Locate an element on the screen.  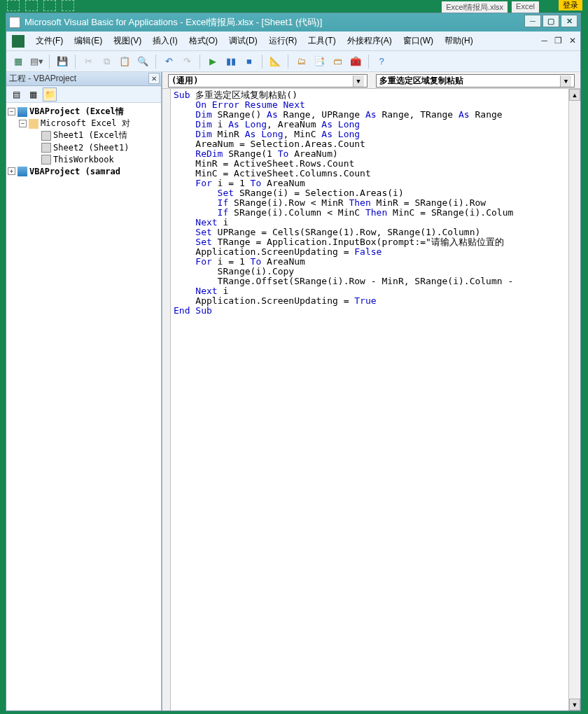
workbook-tab: Excel情报局.xlsx is located at coordinates (475, 7).